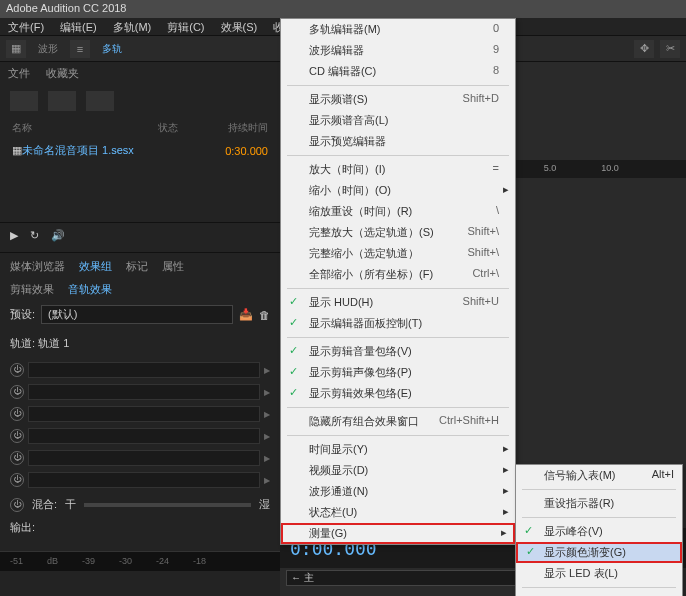 The height and width of the screenshot is (596, 686). I want to click on menu-hud: ✓显示 HUD(H)Shift+U, so click(398, 302).